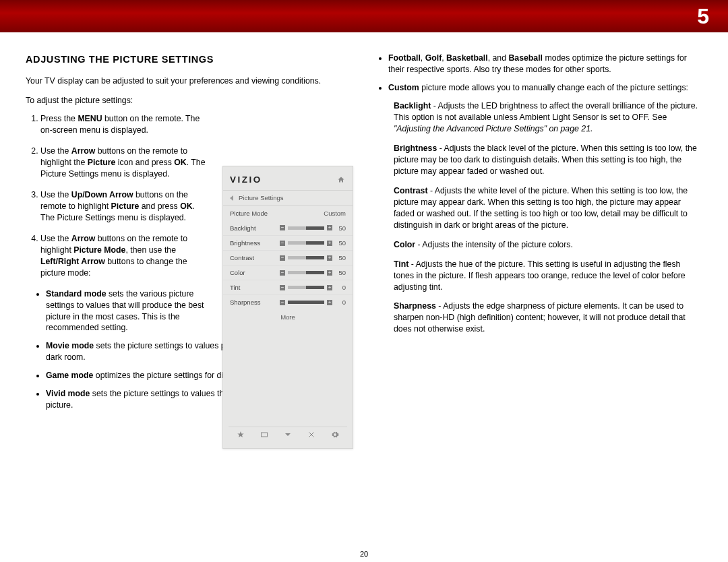 The image size is (728, 562). I want to click on close-icon, so click(311, 435).